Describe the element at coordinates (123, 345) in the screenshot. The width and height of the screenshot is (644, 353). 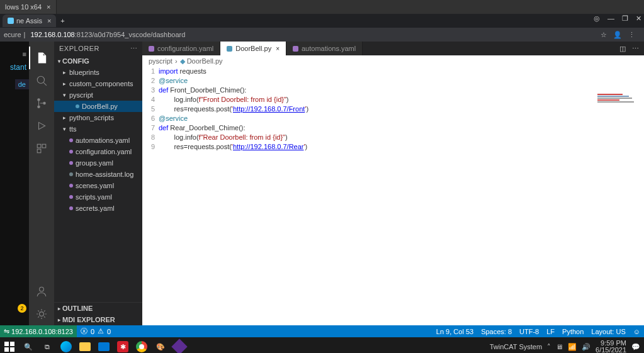
I see `app-icon-red: ✱` at that location.